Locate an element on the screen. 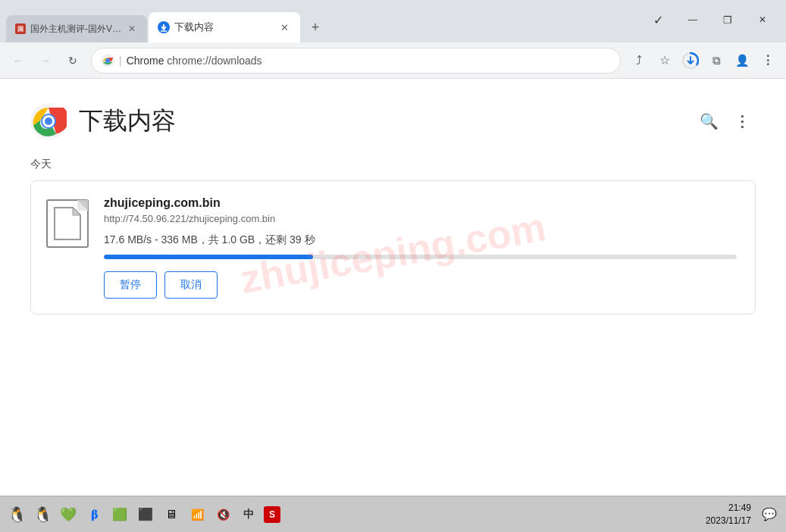  bookmark-button: ☆ is located at coordinates (665, 61).